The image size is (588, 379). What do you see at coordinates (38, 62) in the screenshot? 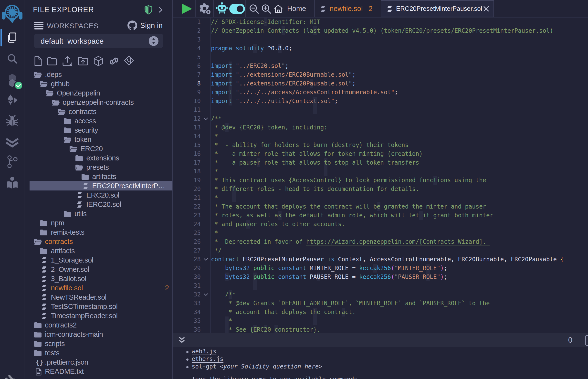
I see `new-file-icon` at bounding box center [38, 62].